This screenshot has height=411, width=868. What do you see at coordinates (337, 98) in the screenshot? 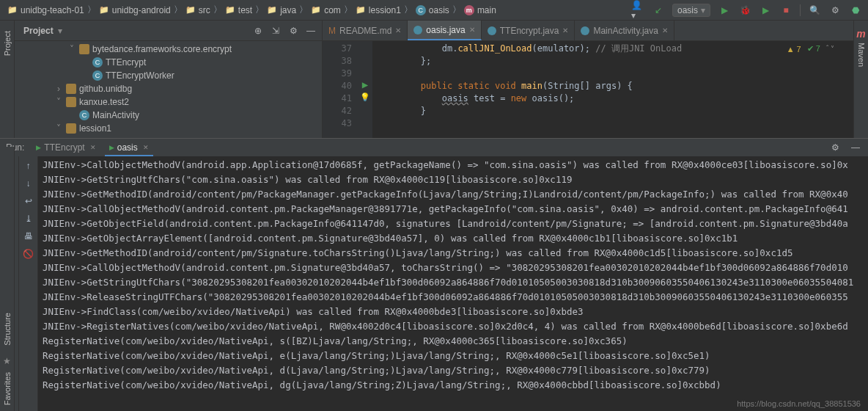
I see `line-number: 41` at bounding box center [337, 98].